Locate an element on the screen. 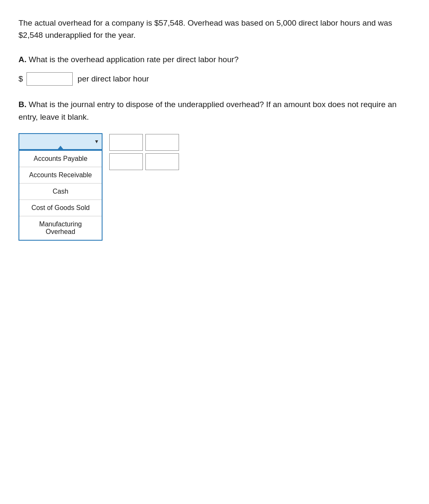 The image size is (429, 504). list-item-accounts-receivable: Accounts Receivable is located at coordinates (61, 176).